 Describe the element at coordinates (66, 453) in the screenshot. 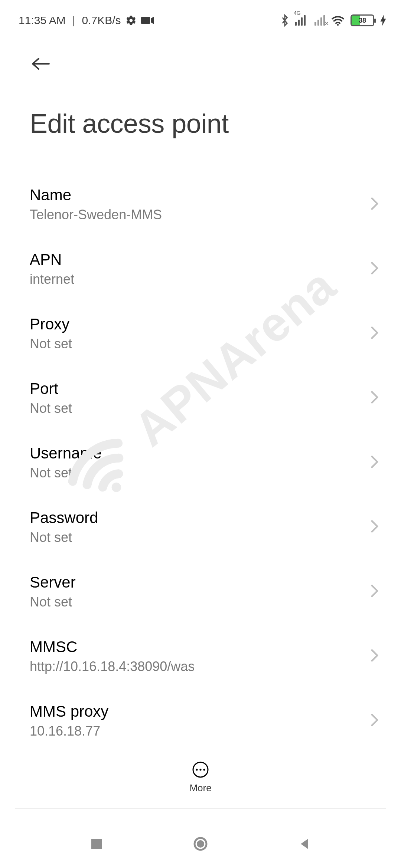

I see `setting-label: Username` at that location.